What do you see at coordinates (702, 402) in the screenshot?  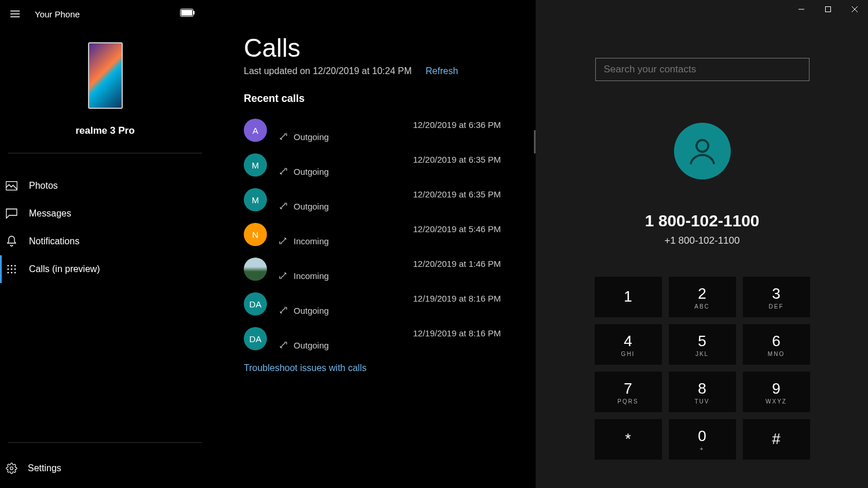 I see `dial-sub: TUV` at bounding box center [702, 402].